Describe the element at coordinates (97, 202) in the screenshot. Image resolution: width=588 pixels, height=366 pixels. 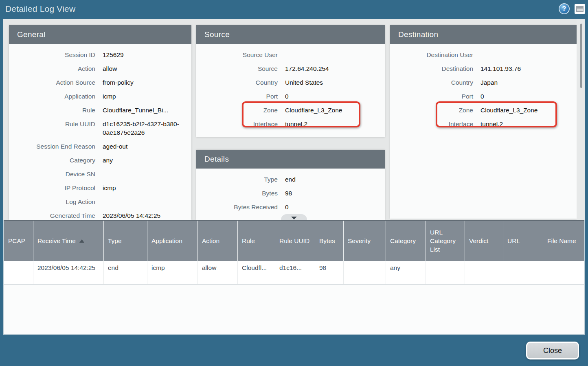
I see `field-row-log-action: Log Action` at that location.